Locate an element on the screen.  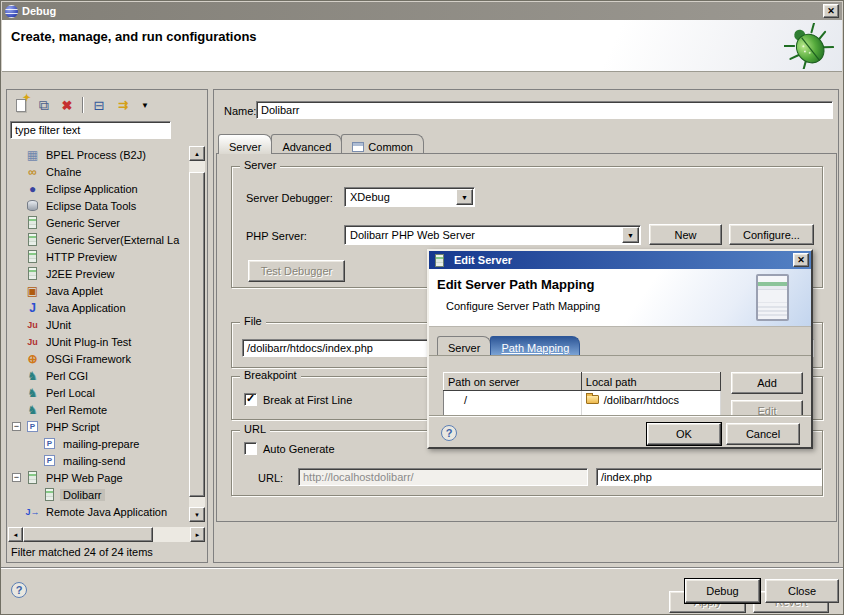
tree-item-eclipse-application: ●Eclipse Application is located at coordinates (98, 188).